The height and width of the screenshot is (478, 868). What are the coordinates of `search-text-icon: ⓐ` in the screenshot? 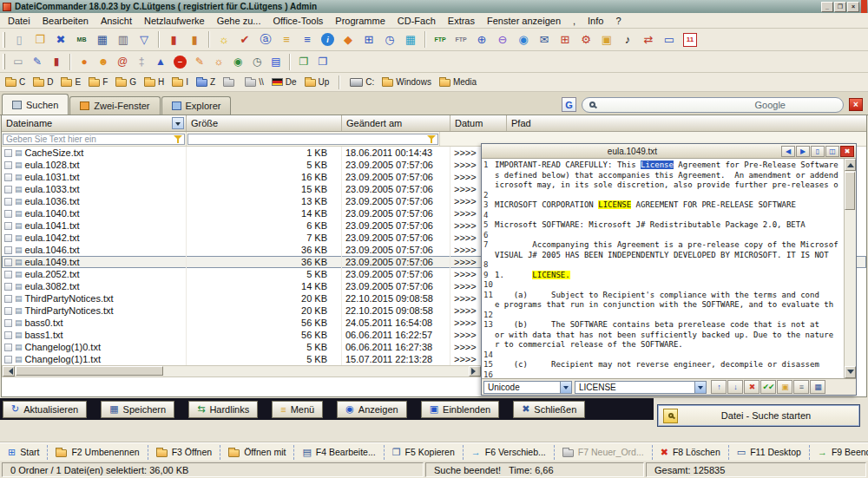 It's located at (266, 40).